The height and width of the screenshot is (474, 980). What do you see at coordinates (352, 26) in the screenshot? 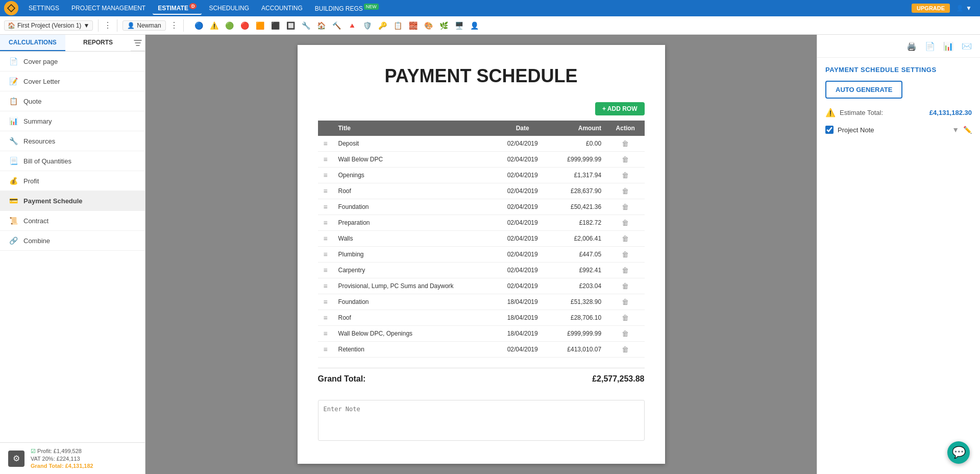
I see `tool-icon-11: 🔺` at bounding box center [352, 26].